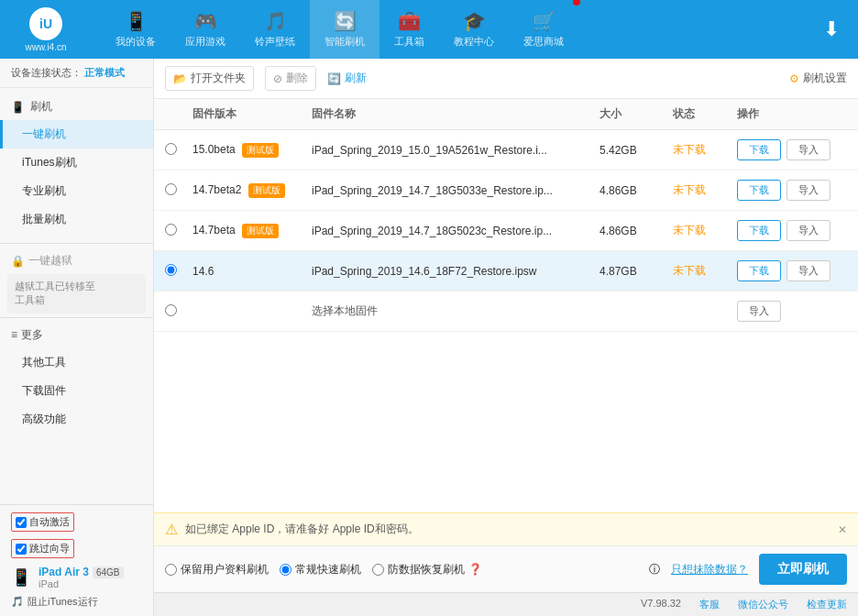 This screenshot has width=858, height=616. What do you see at coordinates (179, 150) in the screenshot?
I see `row1-radio` at bounding box center [179, 150].